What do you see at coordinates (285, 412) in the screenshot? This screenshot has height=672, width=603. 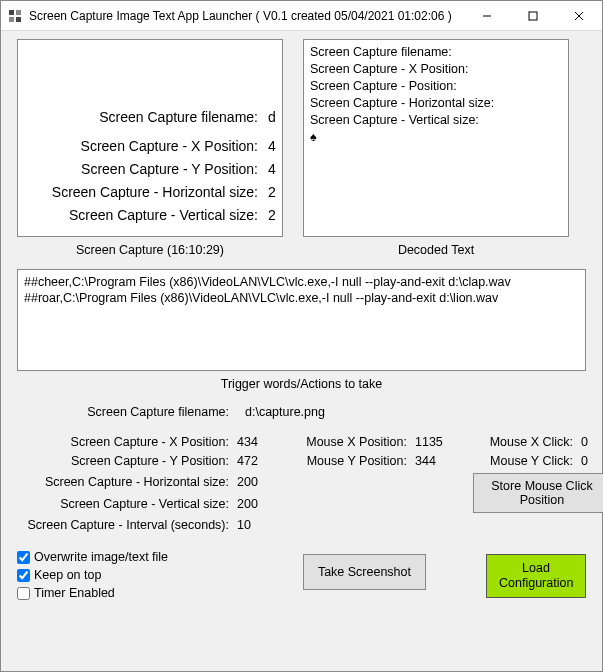 I see `filename-value: d:\capture.png` at bounding box center [285, 412].